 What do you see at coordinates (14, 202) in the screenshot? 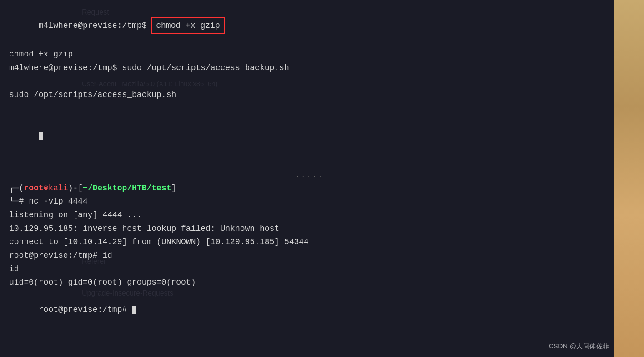
I see `prompt-line-char: └─` at bounding box center [14, 202].